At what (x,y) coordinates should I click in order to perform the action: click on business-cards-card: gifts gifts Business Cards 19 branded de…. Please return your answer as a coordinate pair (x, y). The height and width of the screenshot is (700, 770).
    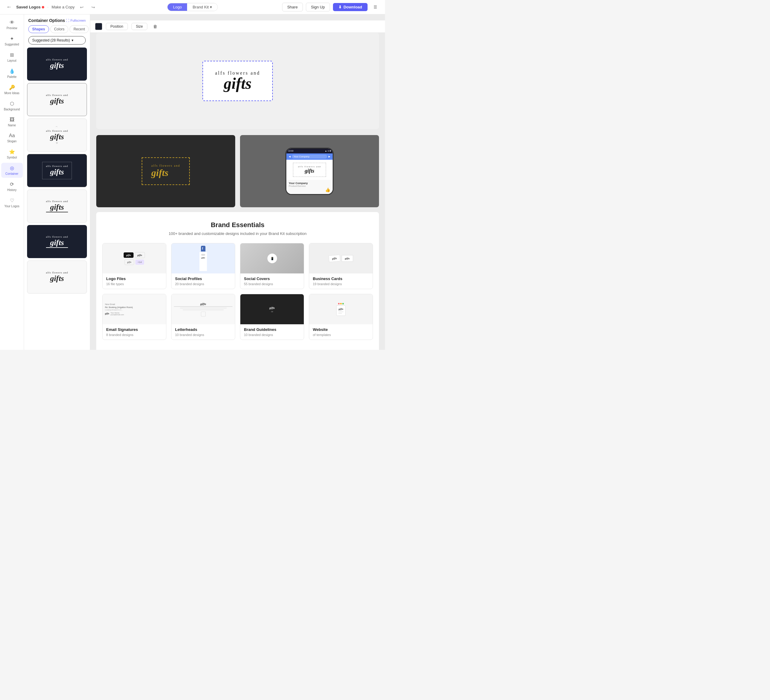
    Looking at the image, I should click on (341, 266).